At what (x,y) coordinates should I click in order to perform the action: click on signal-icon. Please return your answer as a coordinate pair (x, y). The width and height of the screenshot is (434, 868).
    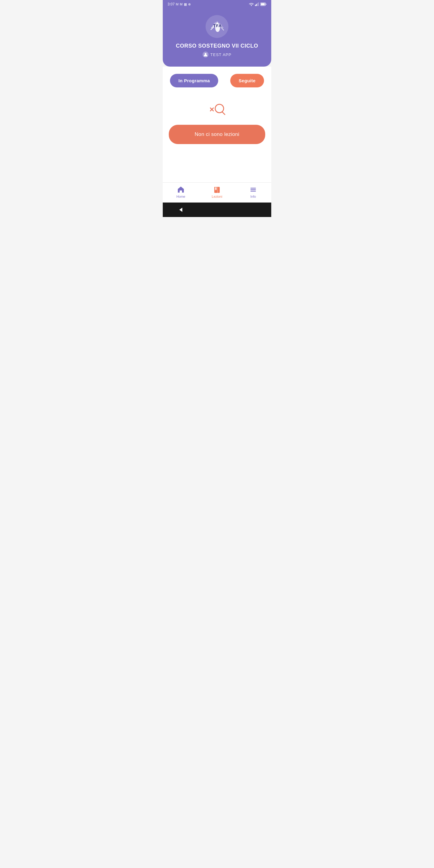
    Looking at the image, I should click on (257, 4).